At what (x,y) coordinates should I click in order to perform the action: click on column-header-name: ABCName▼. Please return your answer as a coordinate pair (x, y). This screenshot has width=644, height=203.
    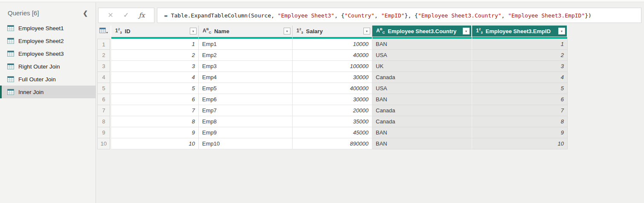
    Looking at the image, I should click on (246, 31).